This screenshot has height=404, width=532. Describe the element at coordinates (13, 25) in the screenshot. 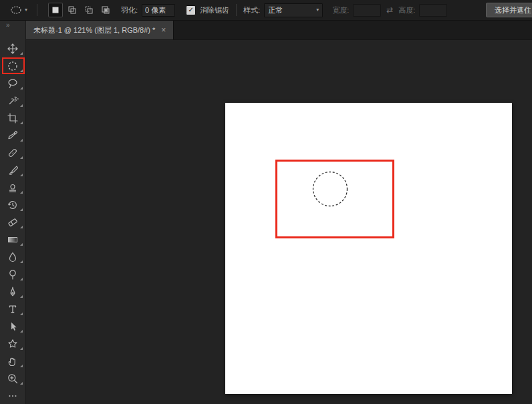

I see `toolbar-collapse-chevron: »` at that location.